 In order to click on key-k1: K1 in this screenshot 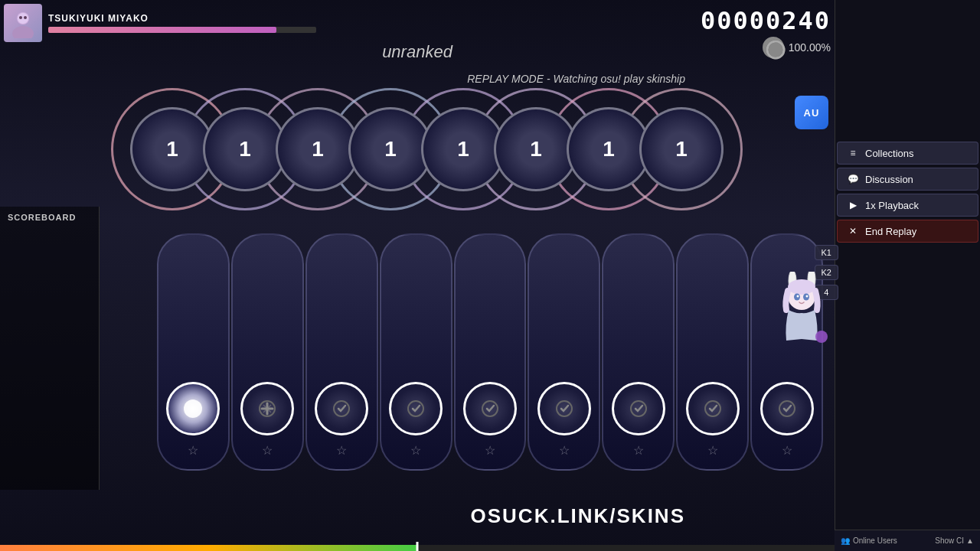, I will do `click(827, 253)`.